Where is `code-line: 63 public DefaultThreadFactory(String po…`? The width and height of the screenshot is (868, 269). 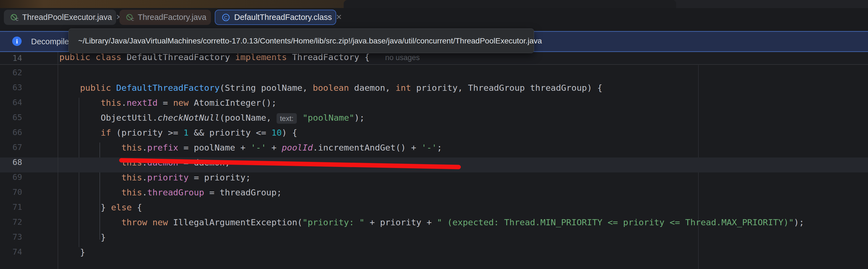 code-line: 63 public DefaultThreadFactory(String po… is located at coordinates (434, 90).